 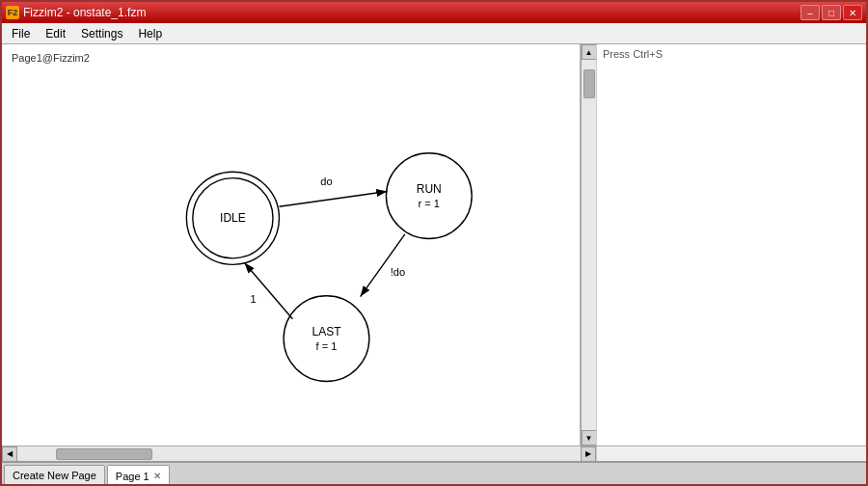 I want to click on right-panel-scrollbar-spacer, so click(x=731, y=453).